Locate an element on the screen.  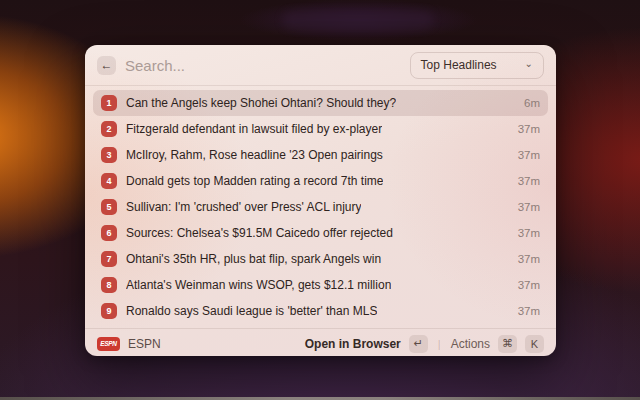
list-item: 8Atlanta's Weinman wins WSOP, gets $12.1… is located at coordinates (320, 285).